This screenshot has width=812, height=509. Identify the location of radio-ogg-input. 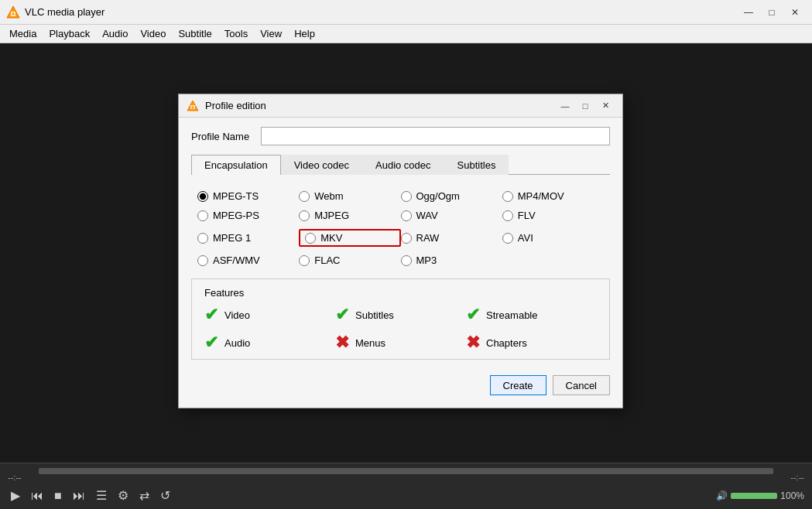
(406, 196).